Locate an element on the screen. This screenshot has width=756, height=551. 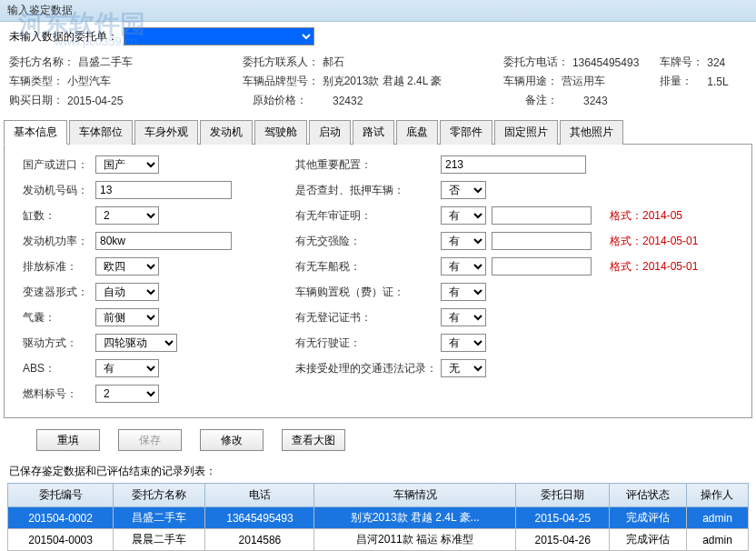
top-label: 未输入数据的委托单： is located at coordinates (64, 36).